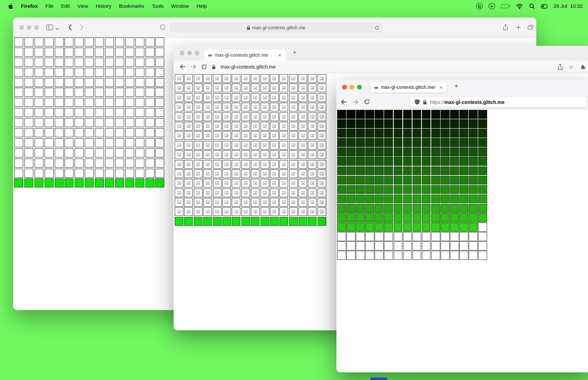  Describe the element at coordinates (498, 102) in the screenshot. I see `address-bar: https://max-gl-contexts.glitch.me` at that location.